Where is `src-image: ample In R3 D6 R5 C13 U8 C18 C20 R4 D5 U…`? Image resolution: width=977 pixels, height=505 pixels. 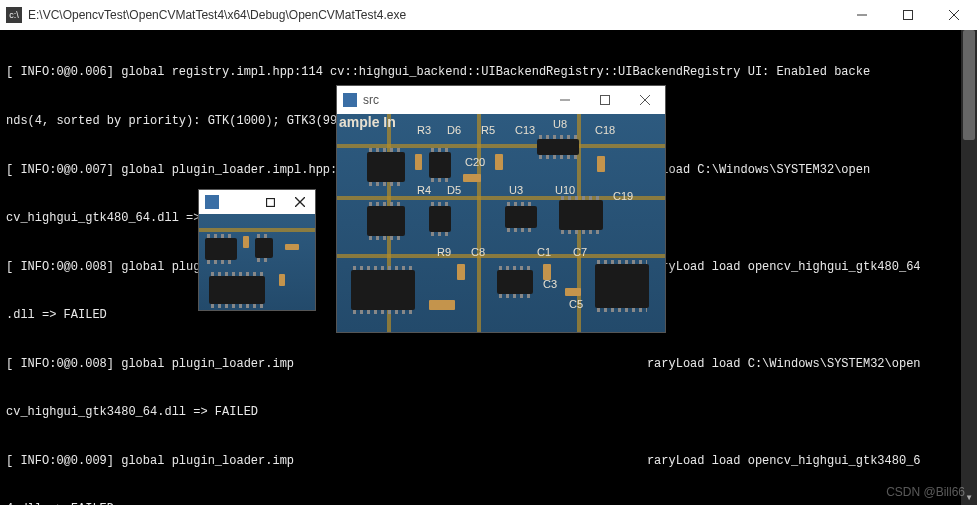
src-image: ample In R3 D6 R5 C13 U8 C18 C20 R4 D5 U… is located at coordinates (501, 223).